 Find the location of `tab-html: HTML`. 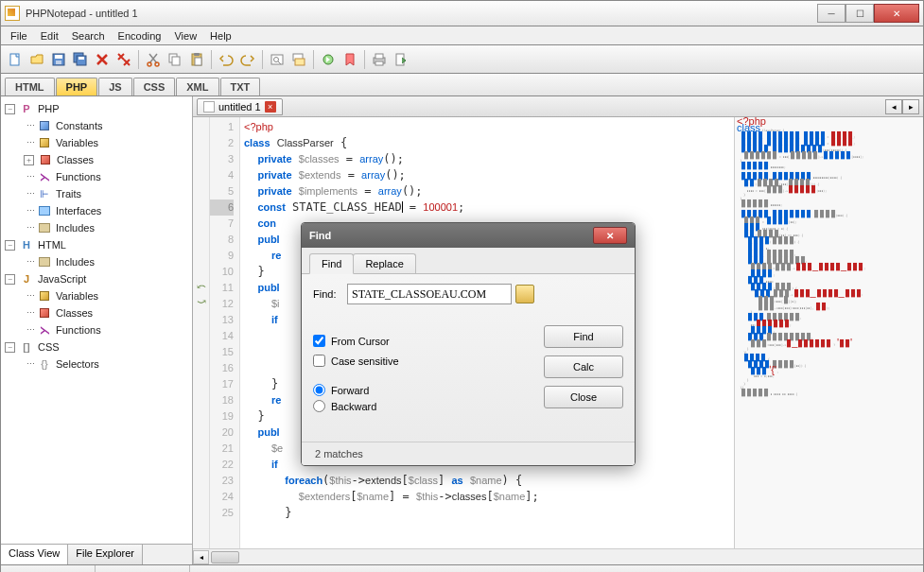

tab-html: HTML is located at coordinates (30, 87).